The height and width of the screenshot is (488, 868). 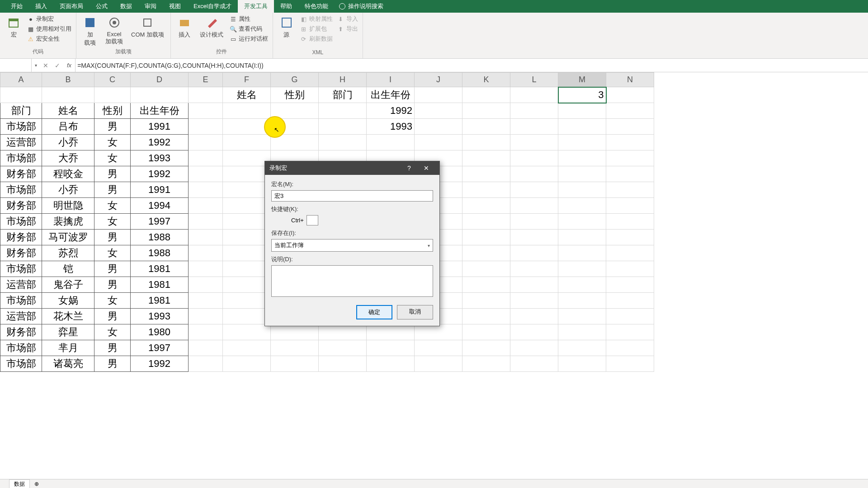 I want to click on shortcut-input, so click(x=312, y=221).